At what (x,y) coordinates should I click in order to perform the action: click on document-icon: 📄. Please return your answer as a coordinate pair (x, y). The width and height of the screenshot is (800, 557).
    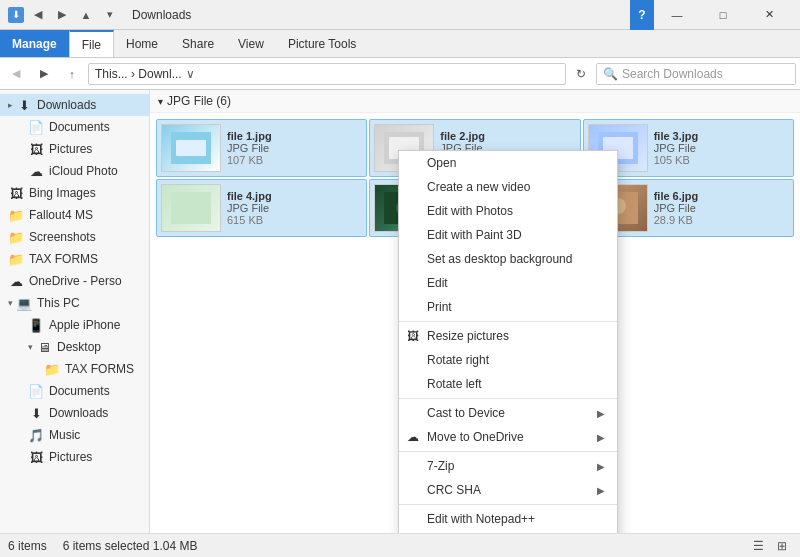
    Looking at the image, I should click on (36, 127).